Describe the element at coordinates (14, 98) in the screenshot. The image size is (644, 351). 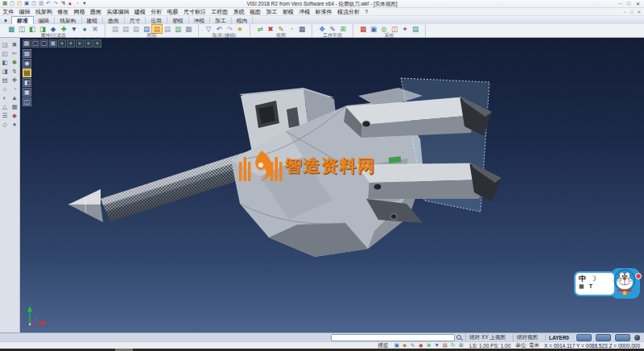
I see `palette-up-icon: ▲` at that location.